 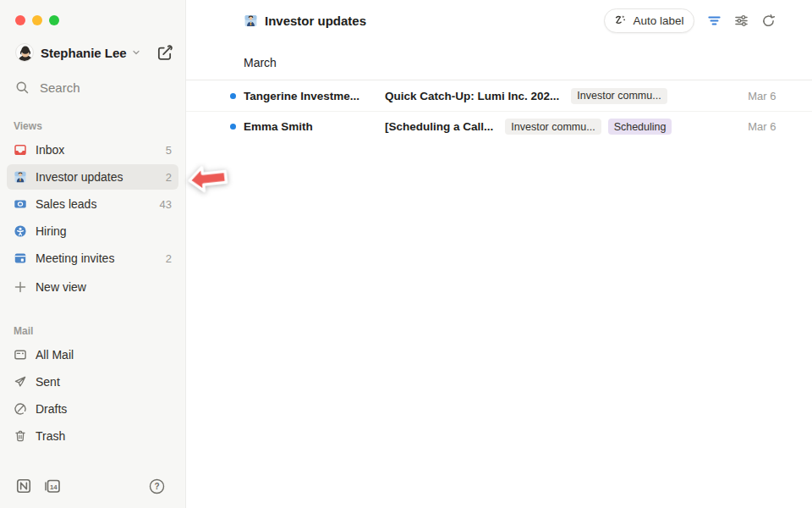 What do you see at coordinates (620, 20) in the screenshot?
I see `auto-label-wand-icon` at bounding box center [620, 20].